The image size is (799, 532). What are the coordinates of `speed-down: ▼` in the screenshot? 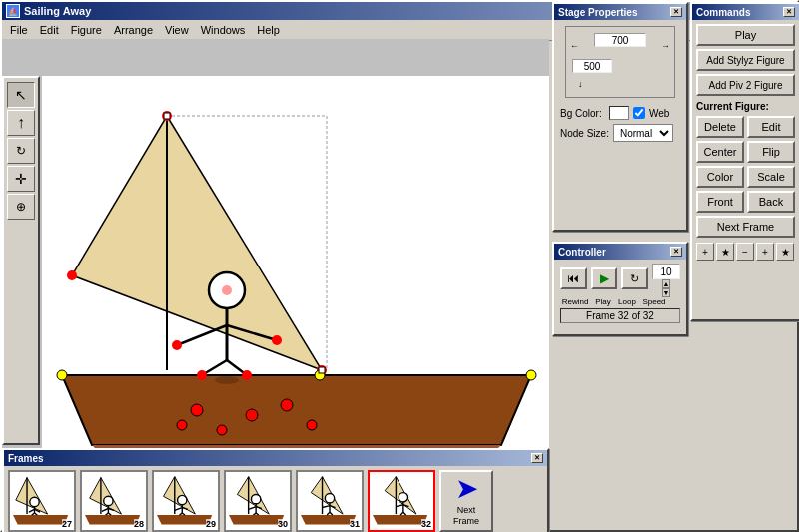 It's located at (667, 293).